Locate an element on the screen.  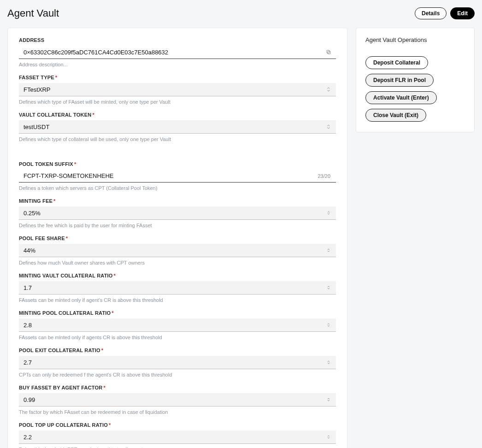
operations-title: Agent Vault Operations is located at coordinates (415, 40).